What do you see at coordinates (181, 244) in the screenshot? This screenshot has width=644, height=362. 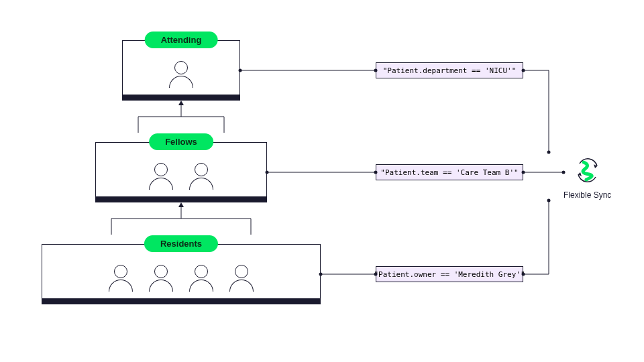 I see `tier-residents-pill: Residents` at bounding box center [181, 244].